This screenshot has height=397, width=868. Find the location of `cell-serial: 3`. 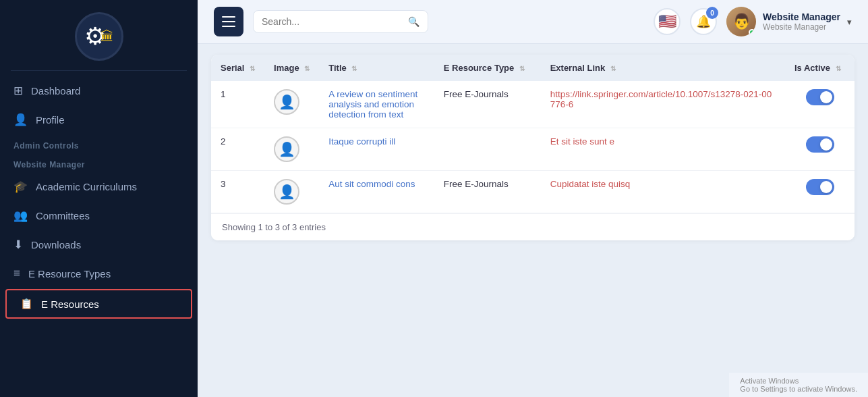

cell-serial: 3 is located at coordinates (237, 192).